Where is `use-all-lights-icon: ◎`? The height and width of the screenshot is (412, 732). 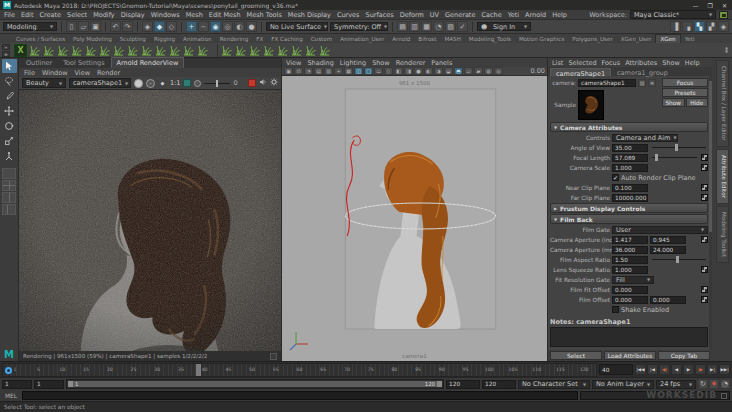 use-all-lights-icon: ◎ is located at coordinates (498, 71).